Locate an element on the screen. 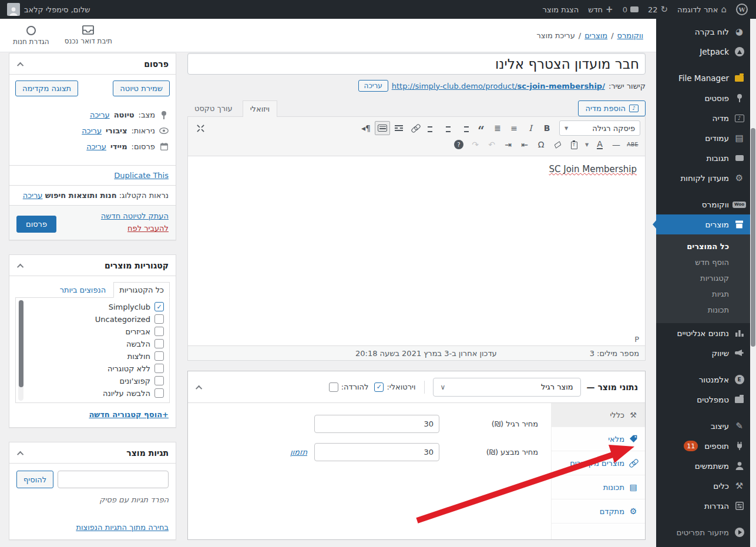  product-data-collapse-button is located at coordinates (200, 387).